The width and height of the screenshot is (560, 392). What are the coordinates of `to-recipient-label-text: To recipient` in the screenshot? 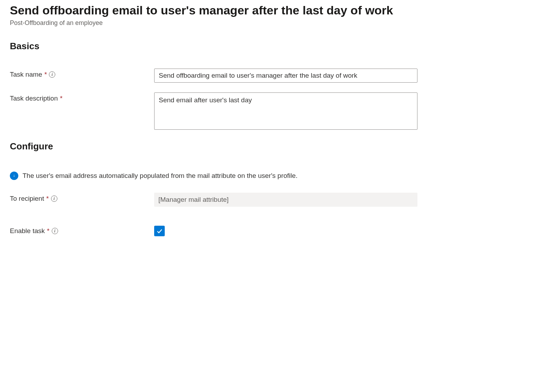 It's located at (27, 199).